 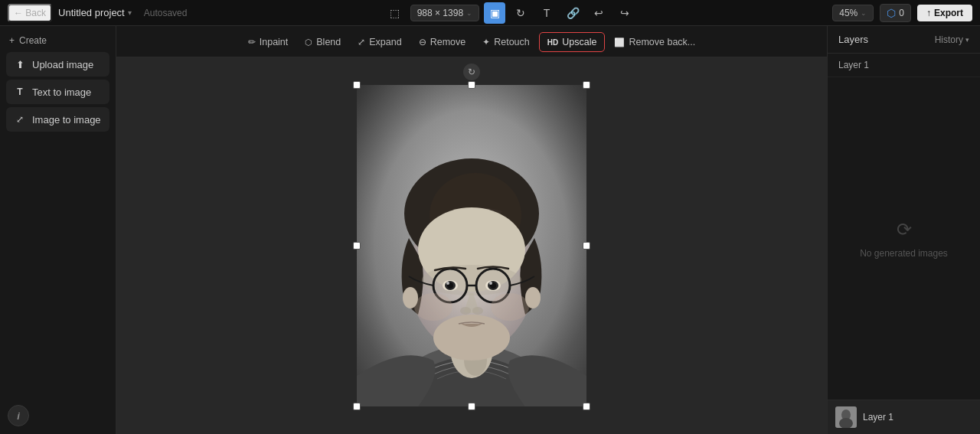 What do you see at coordinates (902, 13) in the screenshot?
I see `top-right-area: 45% ⌄ ⬡ 0 ↑ Export` at bounding box center [902, 13].